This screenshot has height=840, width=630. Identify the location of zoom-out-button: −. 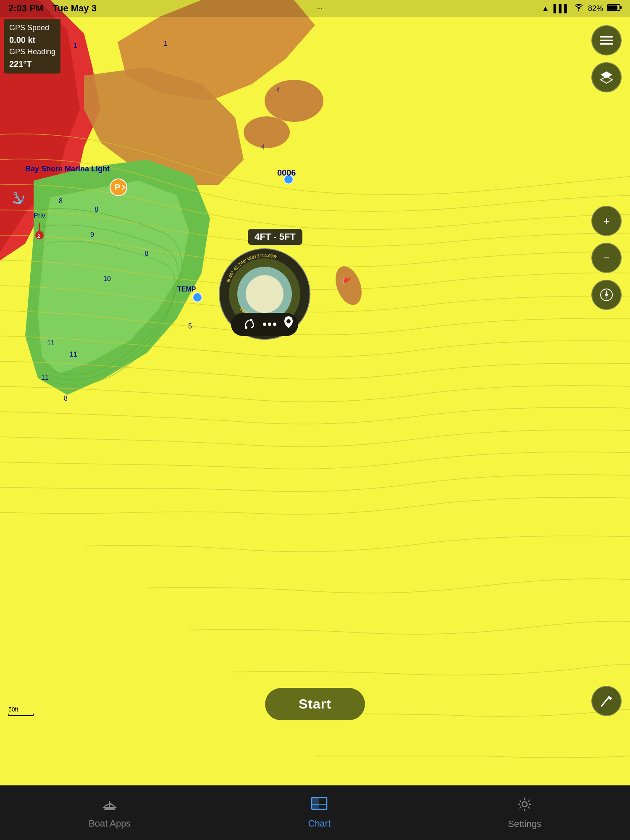
(606, 258).